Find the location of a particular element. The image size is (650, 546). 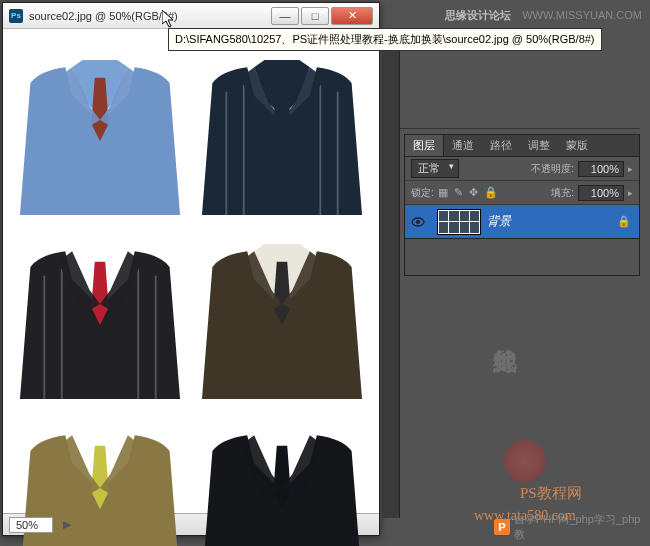

lock-move-icon: ✥ is located at coordinates (474, 192).